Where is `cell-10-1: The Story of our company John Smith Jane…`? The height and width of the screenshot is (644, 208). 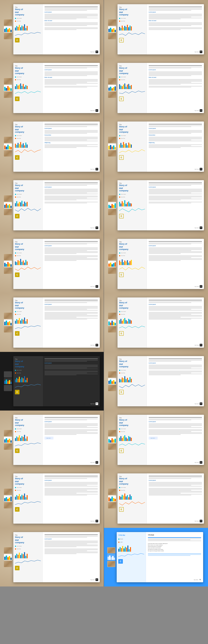 cell-10-1: The Story of our company John Smith Jane… is located at coordinates (52, 557).